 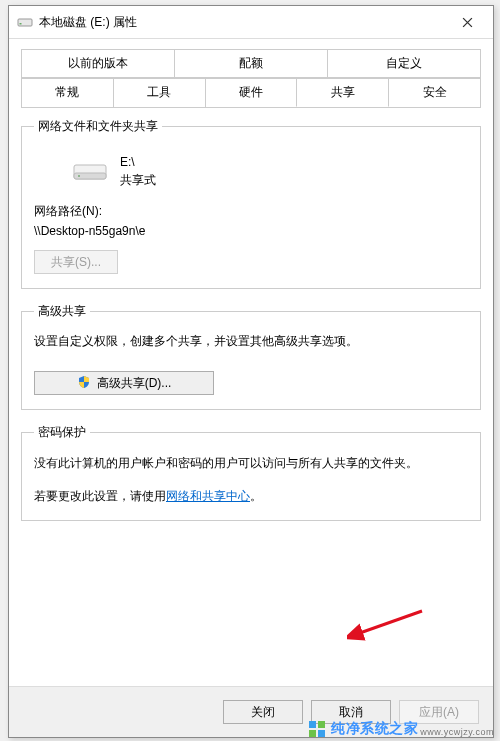 What do you see at coordinates (84, 384) in the screenshot?
I see `shield-icon` at bounding box center [84, 384].